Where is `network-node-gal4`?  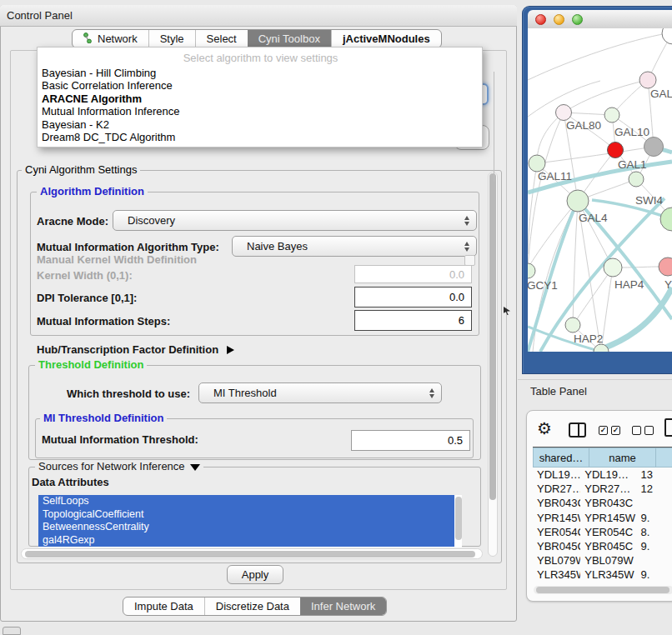 network-node-gal4 is located at coordinates (578, 201).